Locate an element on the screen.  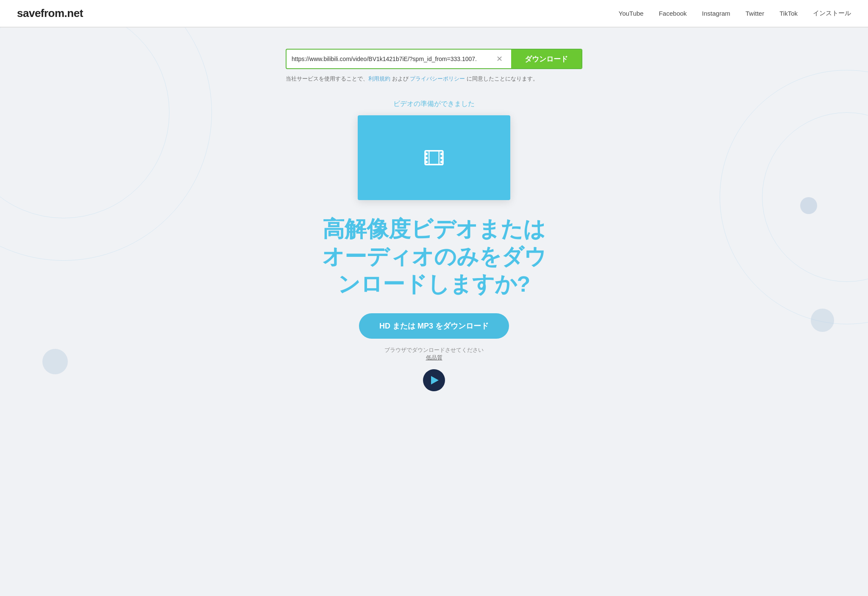
header: savefrom.net YouTube Facebook Instagram … is located at coordinates (434, 14).